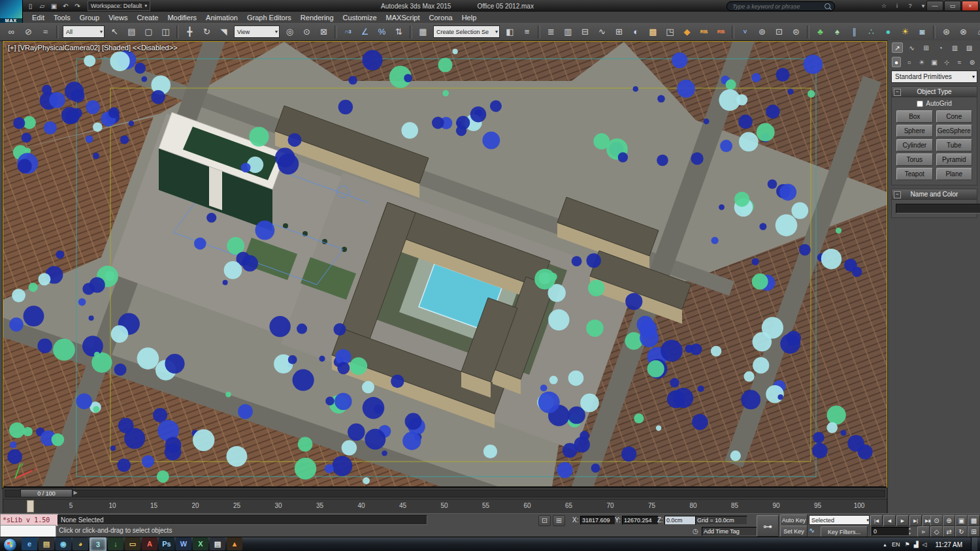 The height and width of the screenshot is (551, 980). What do you see at coordinates (382, 32) in the screenshot?
I see `percent-snap-icon: %` at bounding box center [382, 32].